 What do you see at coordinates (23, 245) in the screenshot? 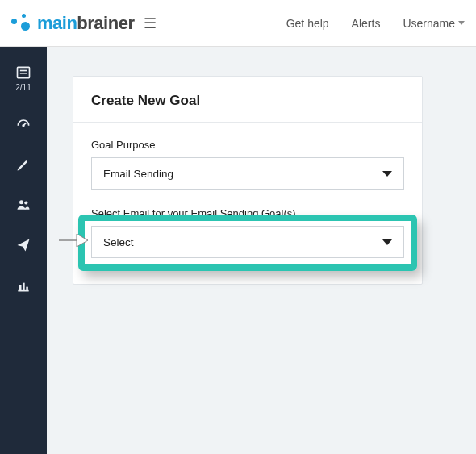
I see `sidebar-item-send` at bounding box center [23, 245].